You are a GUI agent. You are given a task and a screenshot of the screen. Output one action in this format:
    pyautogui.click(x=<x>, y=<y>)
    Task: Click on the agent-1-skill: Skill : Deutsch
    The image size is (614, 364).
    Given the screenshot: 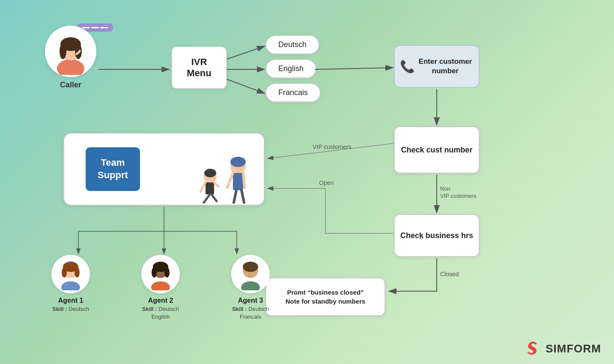 What is the action you would take?
    pyautogui.click(x=71, y=309)
    